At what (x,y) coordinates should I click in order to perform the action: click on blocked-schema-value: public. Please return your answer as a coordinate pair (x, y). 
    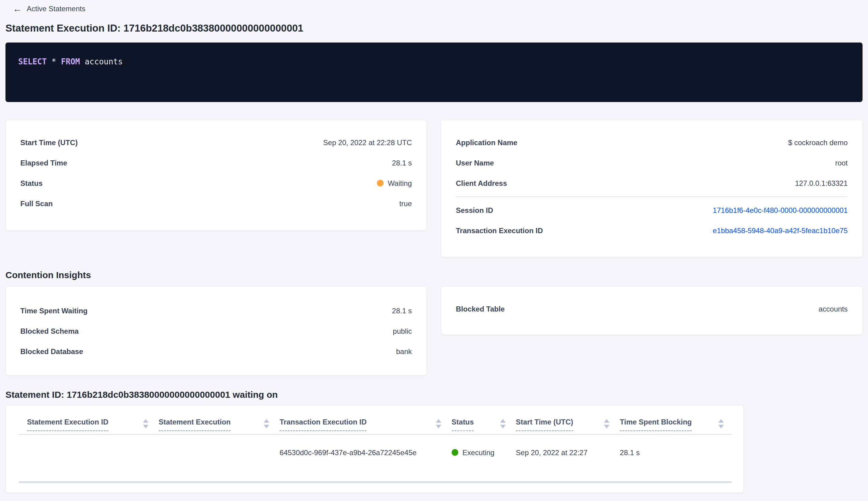
    Looking at the image, I should click on (402, 331).